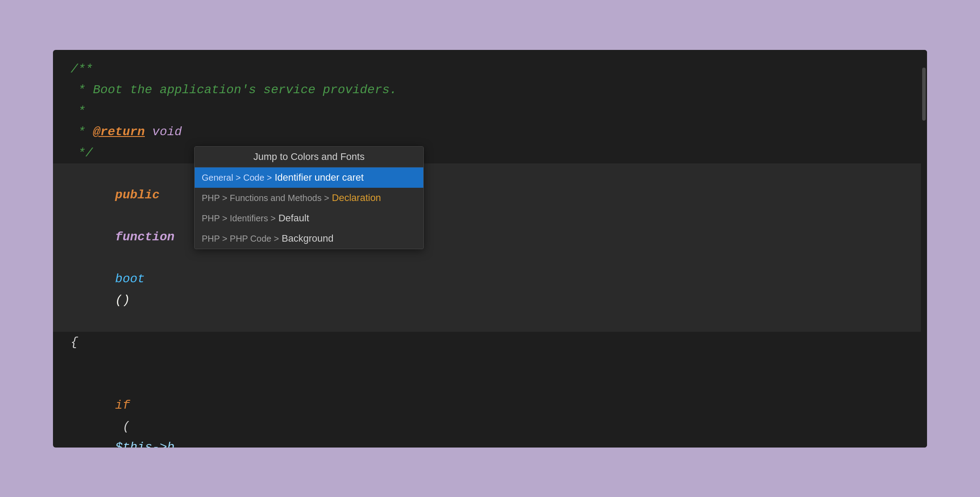  Describe the element at coordinates (357, 198) in the screenshot. I see `dropdown-label-2: Declaration` at that location.